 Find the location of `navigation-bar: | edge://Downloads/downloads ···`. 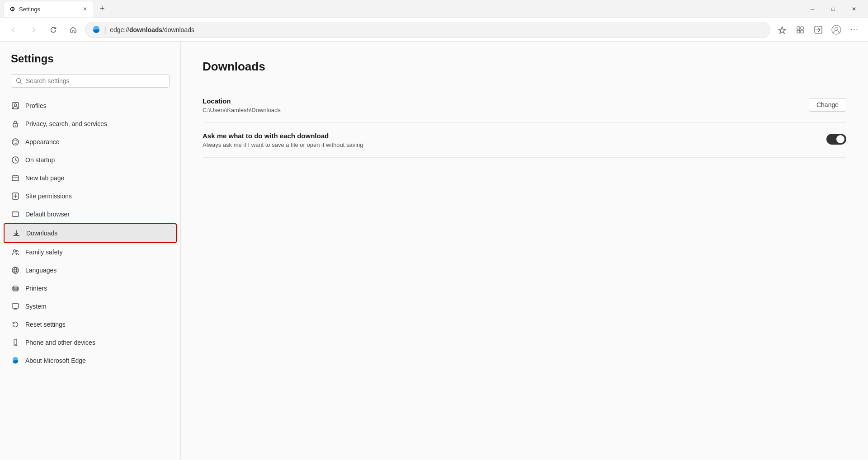

navigation-bar: | edge://Downloads/downloads ··· is located at coordinates (434, 30).